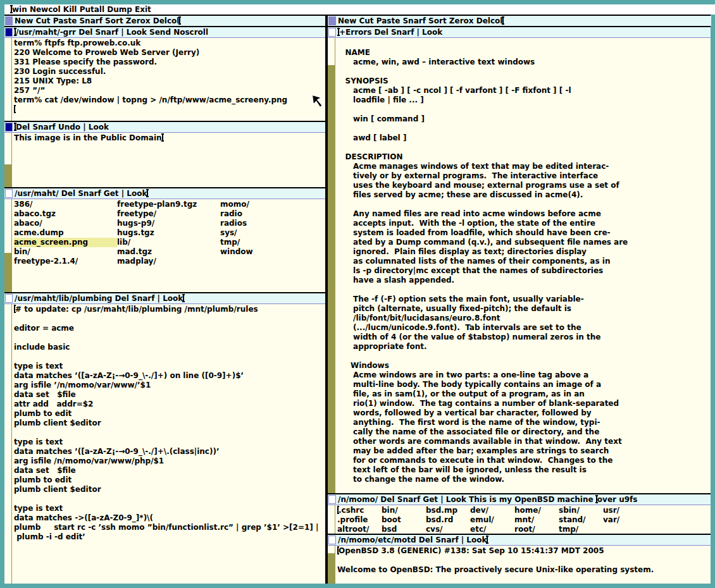  I want to click on text-line: 215 UNIX Type: L8, so click(170, 81).